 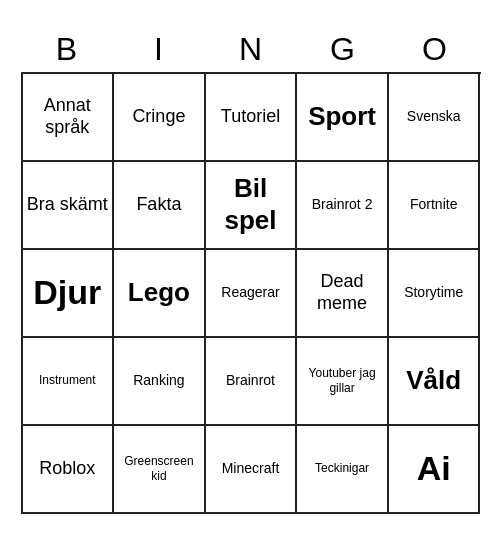 I want to click on bingo-cell: Cringe, so click(x=160, y=118).